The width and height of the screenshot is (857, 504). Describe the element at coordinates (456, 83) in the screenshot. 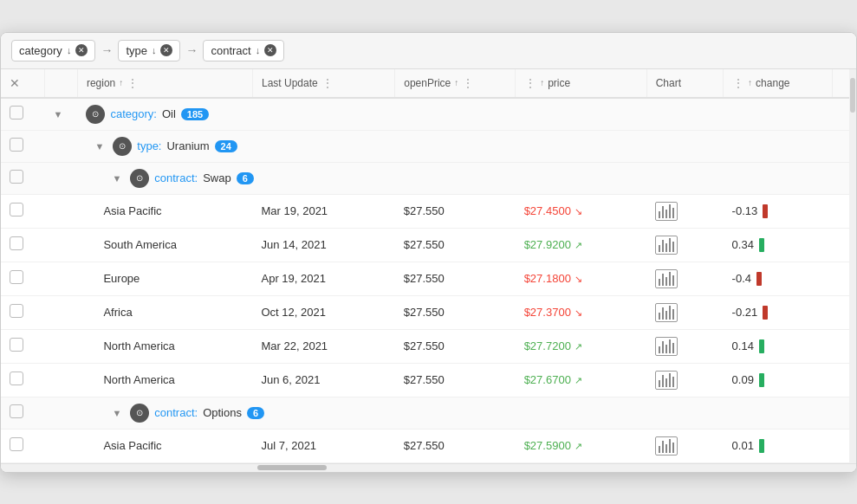

I see `th-openprice: openPrice ↑ ⋮` at that location.